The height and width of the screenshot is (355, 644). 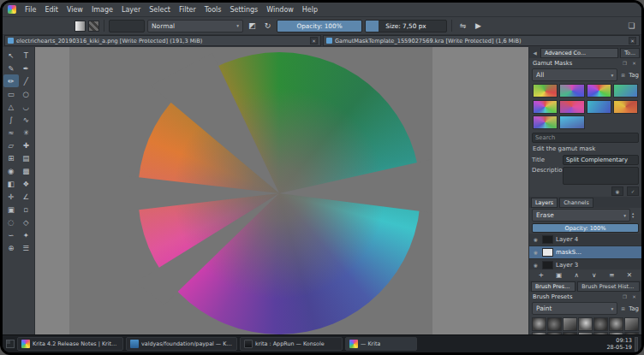 I want to click on move-layer-down-icon: ∨, so click(x=594, y=275).